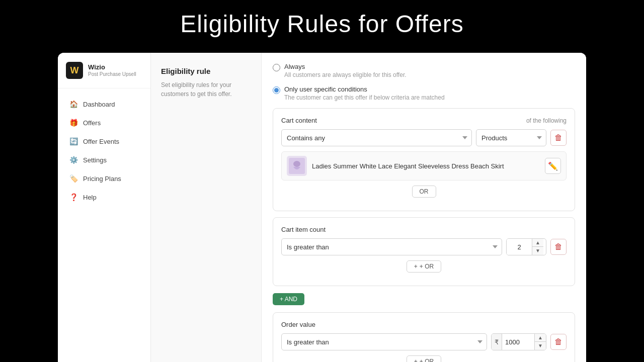  I want to click on cart-item-count-or-container: + + OR, so click(424, 266).